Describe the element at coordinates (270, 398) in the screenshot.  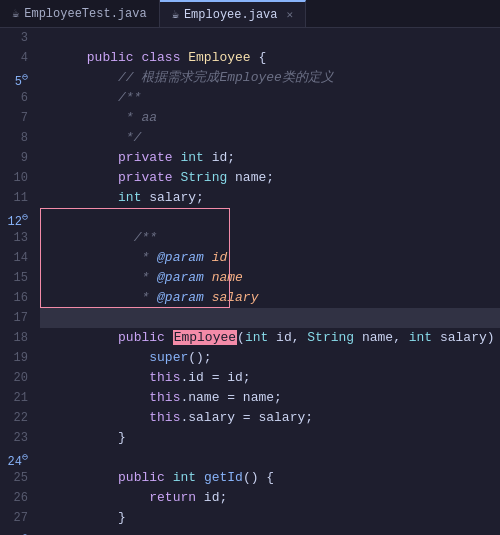
I see `code-line-21: this.salary = salary;` at that location.